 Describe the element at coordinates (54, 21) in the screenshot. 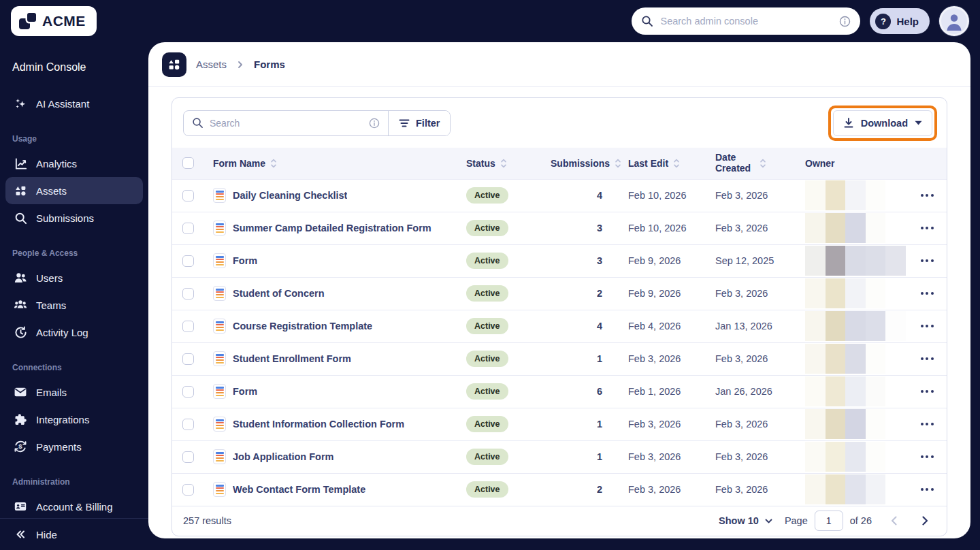

I see `acme-logo: ACME` at that location.